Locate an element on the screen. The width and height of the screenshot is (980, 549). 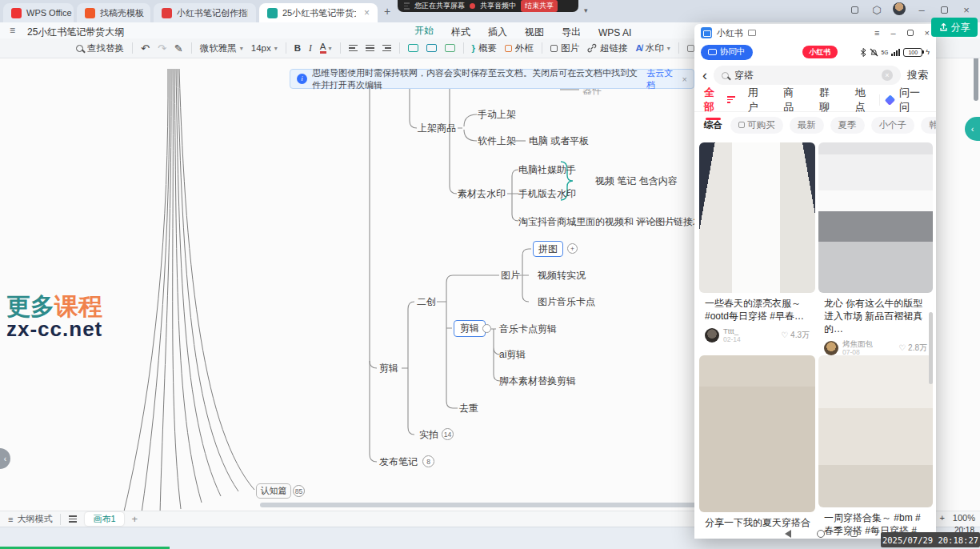
node-shangjia: 上架商品 is located at coordinates (437, 128).